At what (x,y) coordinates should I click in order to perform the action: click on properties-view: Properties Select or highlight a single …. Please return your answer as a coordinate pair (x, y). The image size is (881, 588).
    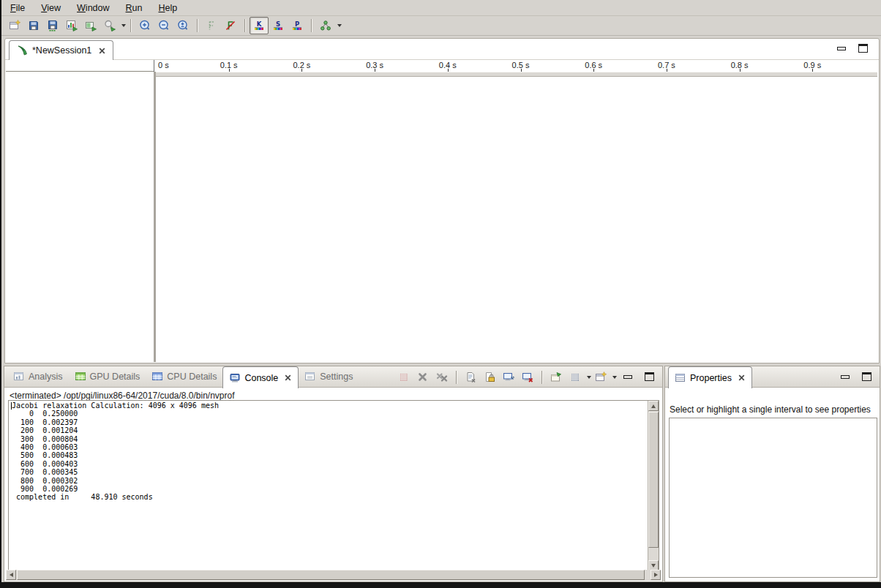
    Looking at the image, I should click on (773, 474).